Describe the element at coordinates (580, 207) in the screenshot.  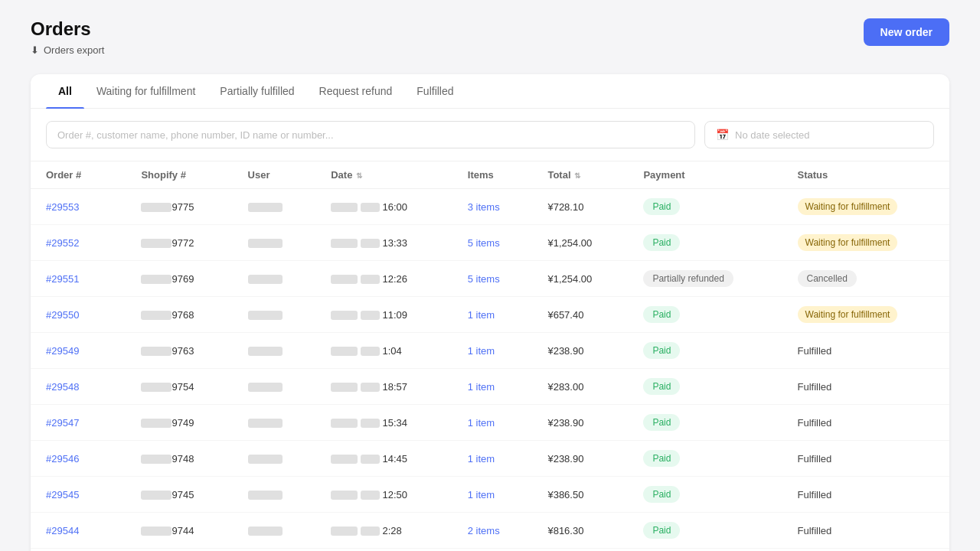
I see `order-total: ¥728.10` at that location.